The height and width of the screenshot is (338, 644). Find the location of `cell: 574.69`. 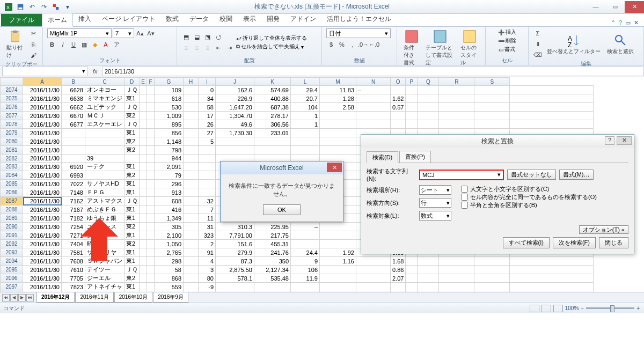

cell: 574.69 is located at coordinates (273, 90).